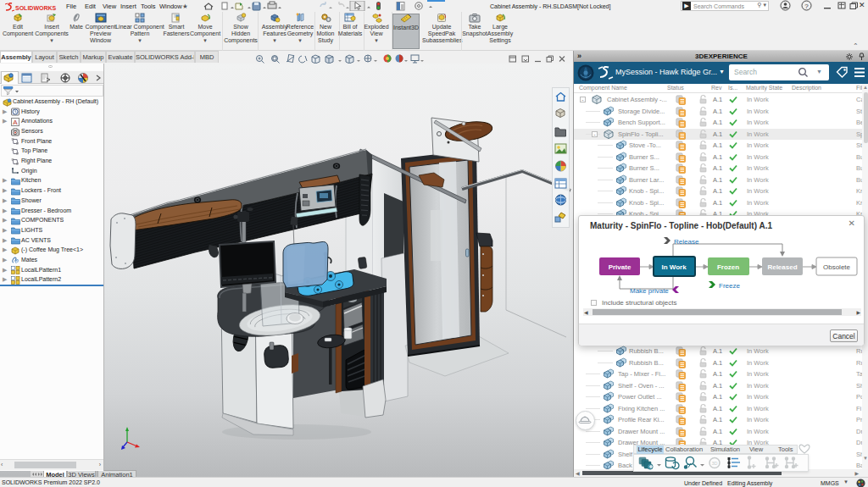  I want to click on svg-text: Frozen, so click(728, 268).